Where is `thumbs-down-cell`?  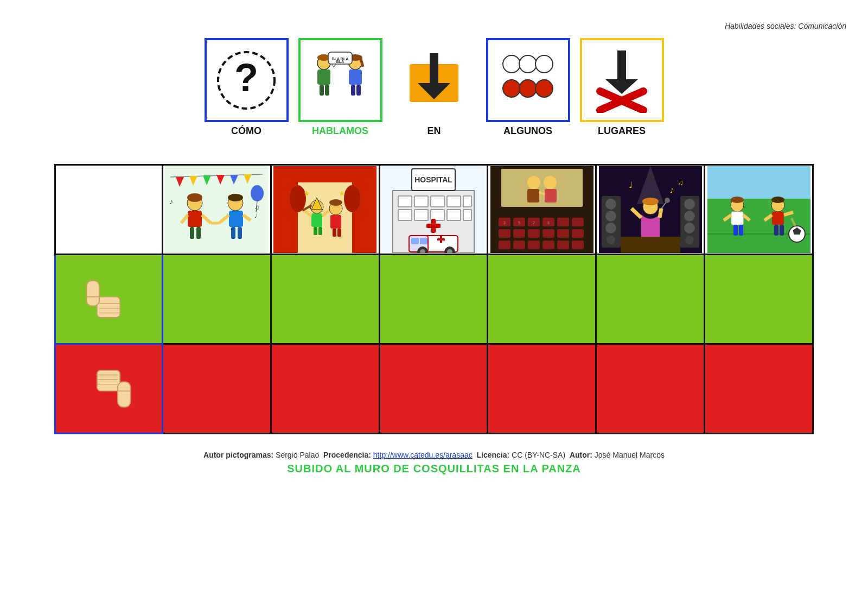 thumbs-down-cell is located at coordinates (109, 389).